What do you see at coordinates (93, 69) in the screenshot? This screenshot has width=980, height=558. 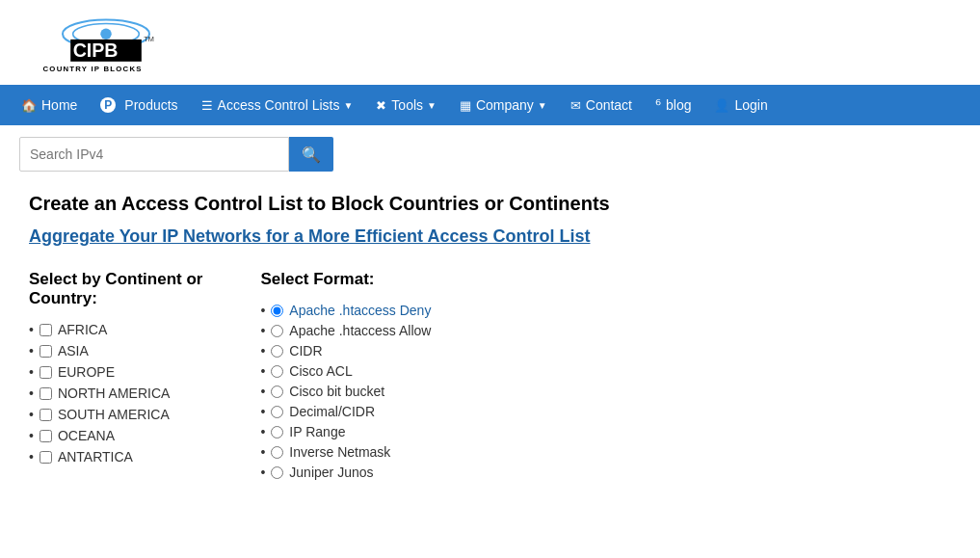 I see `svg-text: COUNTRY IP BLOCKS` at bounding box center [93, 69].